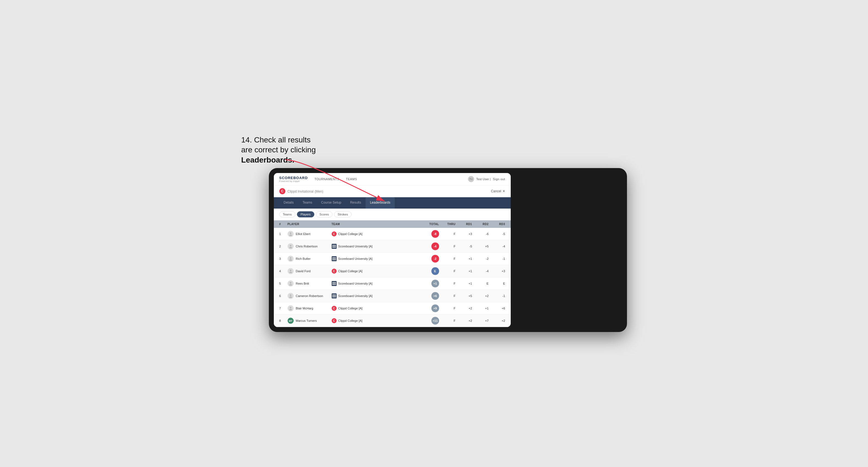 The image size is (868, 467). I want to click on user-name: Test User |, so click(483, 179).